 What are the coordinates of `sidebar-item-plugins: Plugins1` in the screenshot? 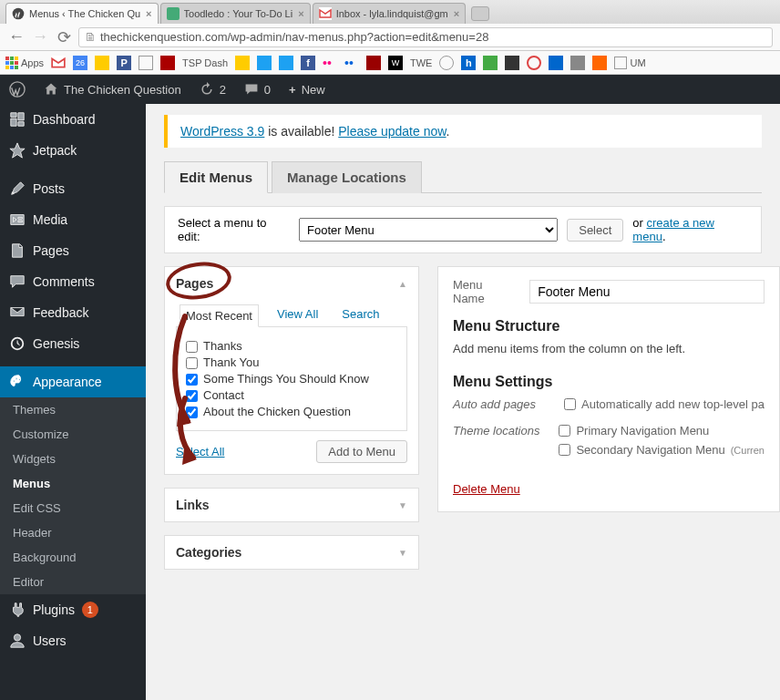 It's located at (73, 610).